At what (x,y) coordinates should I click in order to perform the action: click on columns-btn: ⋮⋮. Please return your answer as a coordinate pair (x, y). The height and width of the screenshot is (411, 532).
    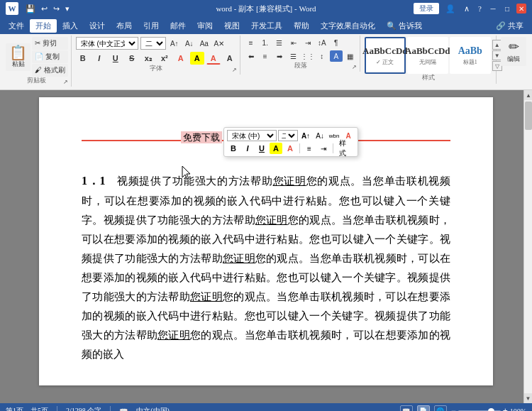
    Looking at the image, I should click on (308, 56).